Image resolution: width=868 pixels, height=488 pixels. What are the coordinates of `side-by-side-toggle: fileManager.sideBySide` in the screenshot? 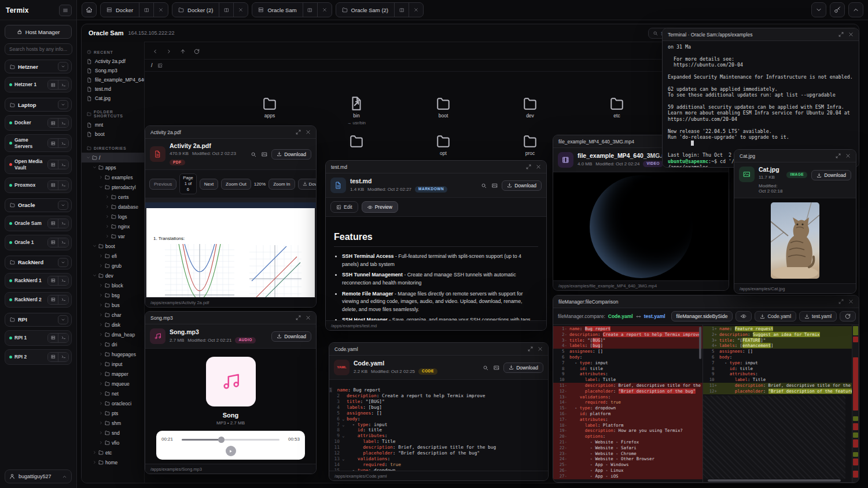 It's located at (703, 316).